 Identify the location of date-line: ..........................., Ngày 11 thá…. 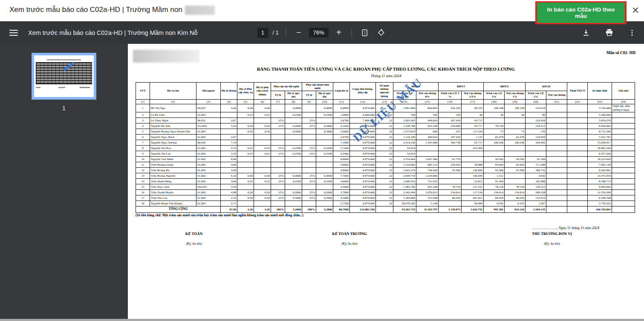
(566, 228).